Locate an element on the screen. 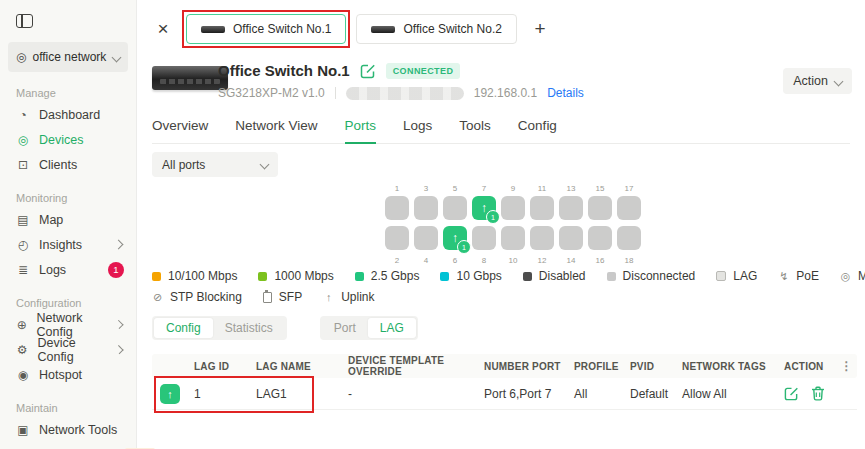 This screenshot has width=865, height=449. site-selector: ◎ office network is located at coordinates (68, 57).